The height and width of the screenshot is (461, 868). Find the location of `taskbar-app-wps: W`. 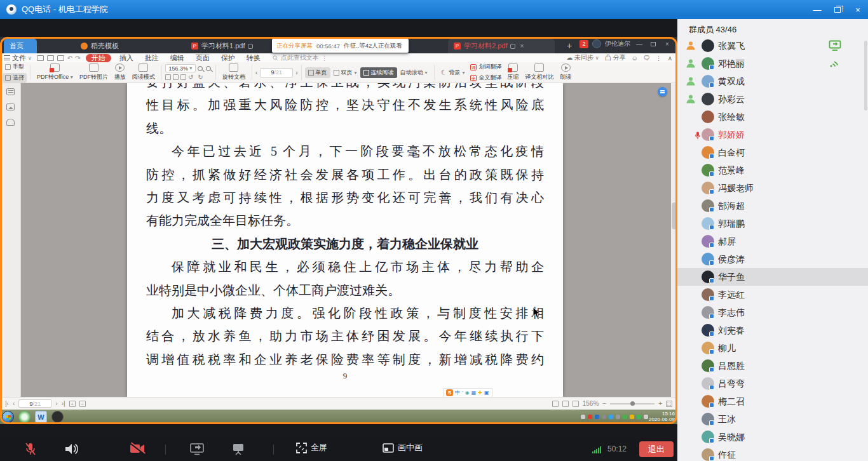

taskbar-app-wps: W is located at coordinates (41, 417).